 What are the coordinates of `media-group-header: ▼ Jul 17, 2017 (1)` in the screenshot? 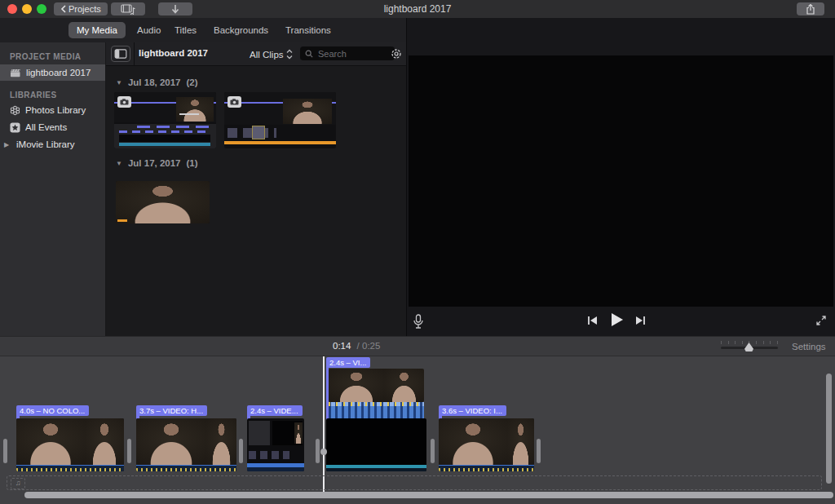 It's located at (157, 163).